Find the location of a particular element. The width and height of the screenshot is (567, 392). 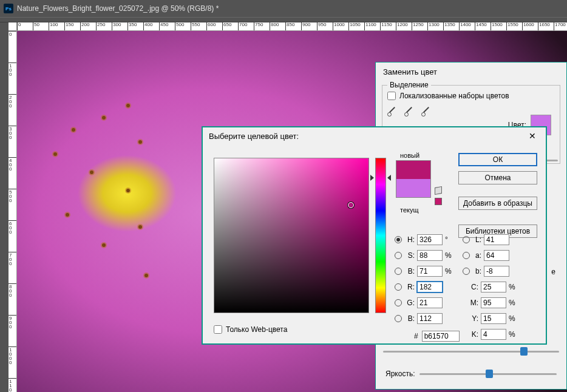

localized-clusters-input is located at coordinates (392, 96).